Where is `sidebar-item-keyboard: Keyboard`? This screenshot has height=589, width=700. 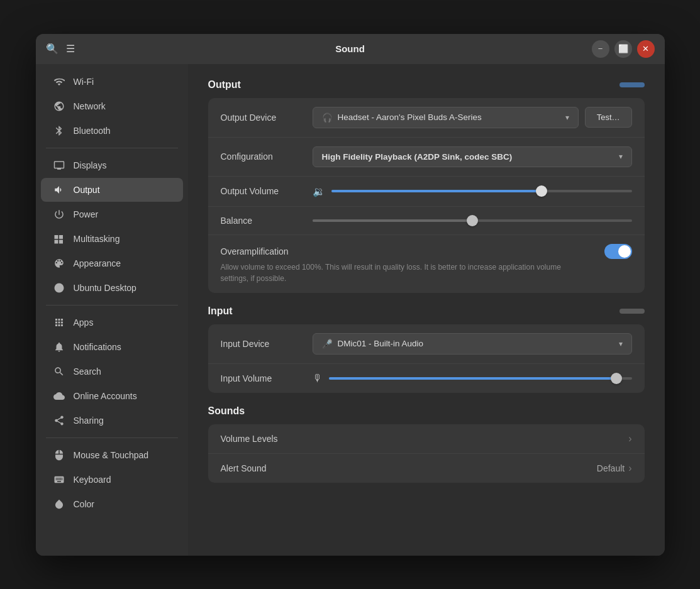
sidebar-item-keyboard: Keyboard is located at coordinates (112, 480).